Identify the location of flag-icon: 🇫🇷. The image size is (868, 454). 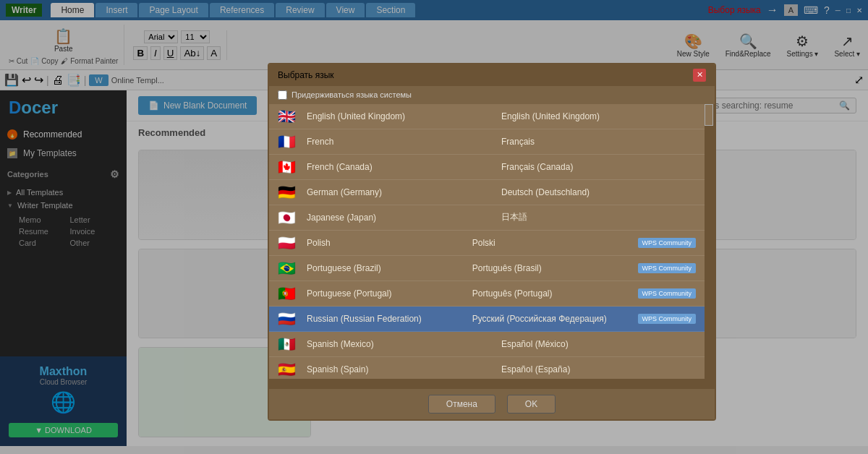
(288, 142).